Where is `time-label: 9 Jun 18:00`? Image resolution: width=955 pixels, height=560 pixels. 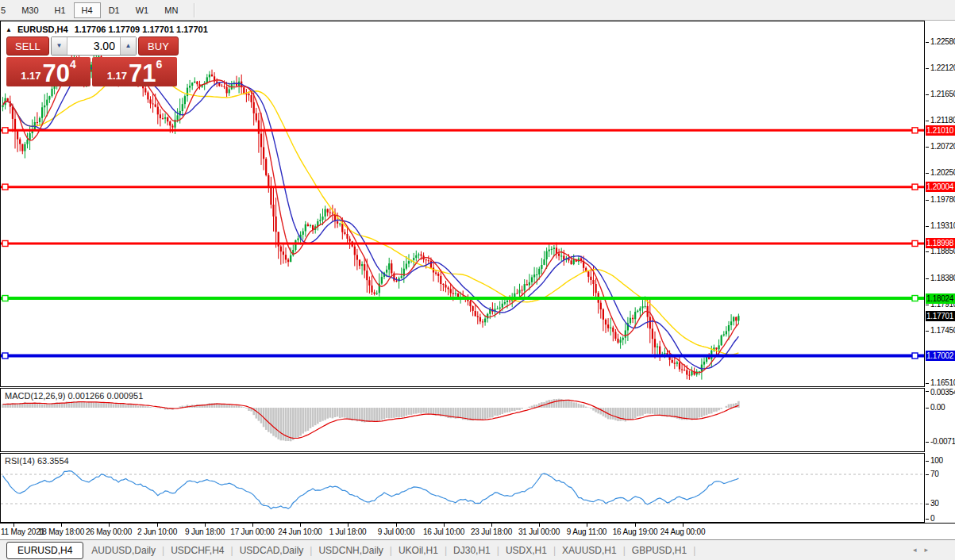 time-label: 9 Jun 18:00 is located at coordinates (205, 531).